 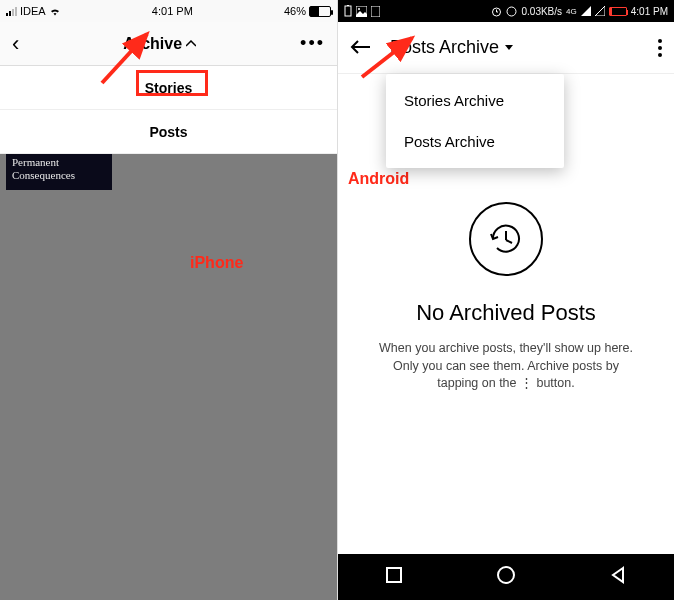 What do you see at coordinates (216, 263) in the screenshot?
I see `annotation-iphone: iPhone` at bounding box center [216, 263].